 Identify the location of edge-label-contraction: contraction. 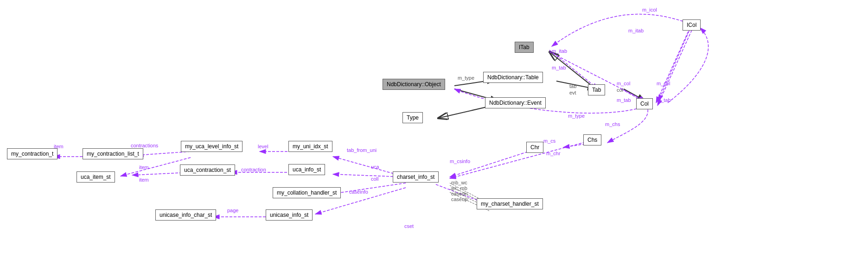
(254, 170).